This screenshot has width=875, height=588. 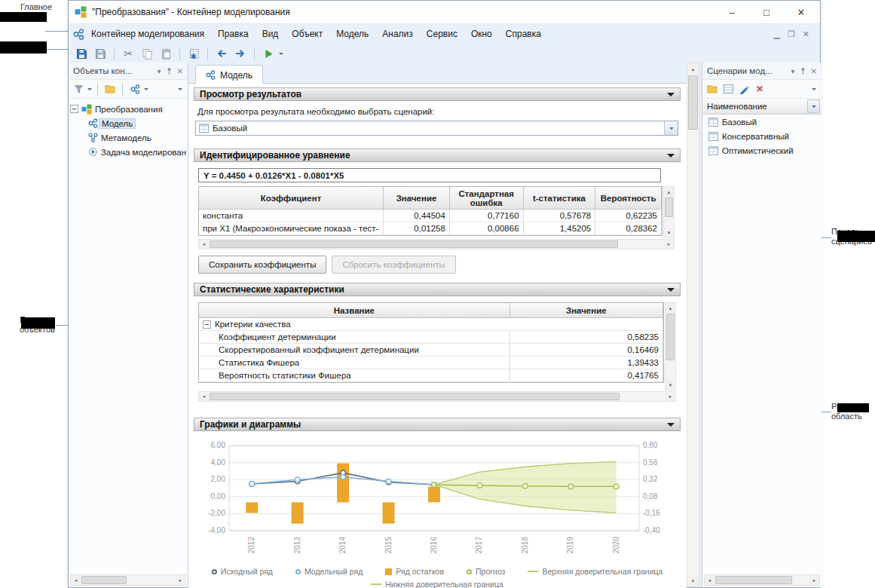 What do you see at coordinates (240, 54) in the screenshot?
I see `forward-icon` at bounding box center [240, 54].